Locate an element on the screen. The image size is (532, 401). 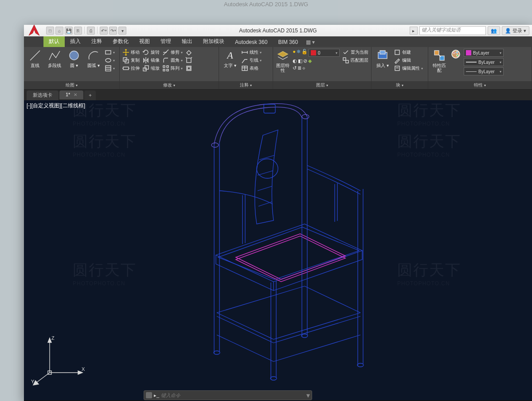
match-layer-button: 匹配图层 is located at coordinates (356, 60).